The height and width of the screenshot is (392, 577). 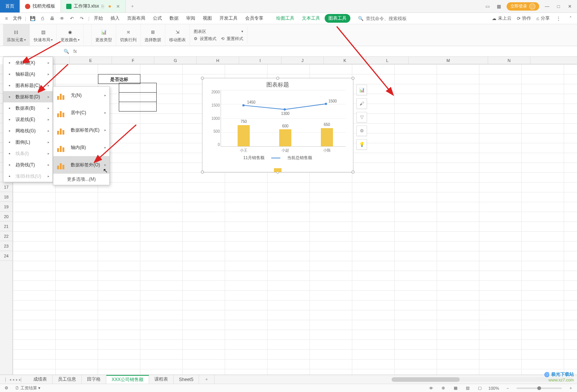 What do you see at coordinates (174, 18) in the screenshot?
I see `menu-data: 数据` at bounding box center [174, 18].